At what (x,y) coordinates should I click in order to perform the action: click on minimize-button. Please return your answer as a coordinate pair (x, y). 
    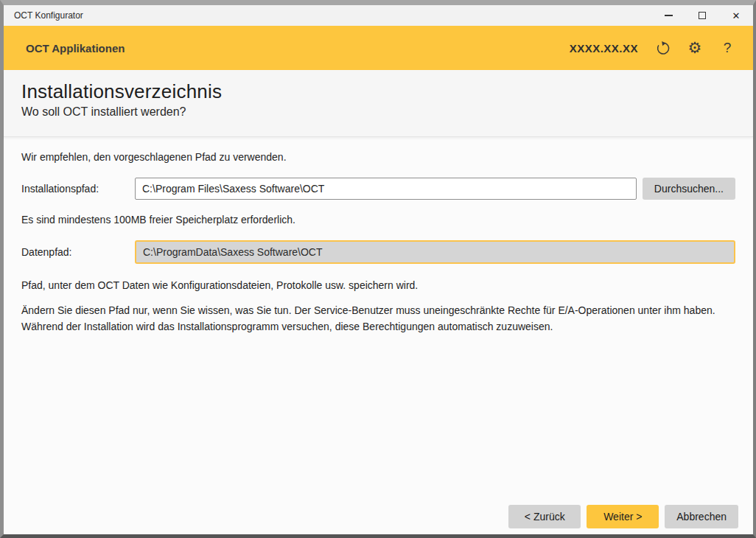
    Looking at the image, I should click on (668, 15).